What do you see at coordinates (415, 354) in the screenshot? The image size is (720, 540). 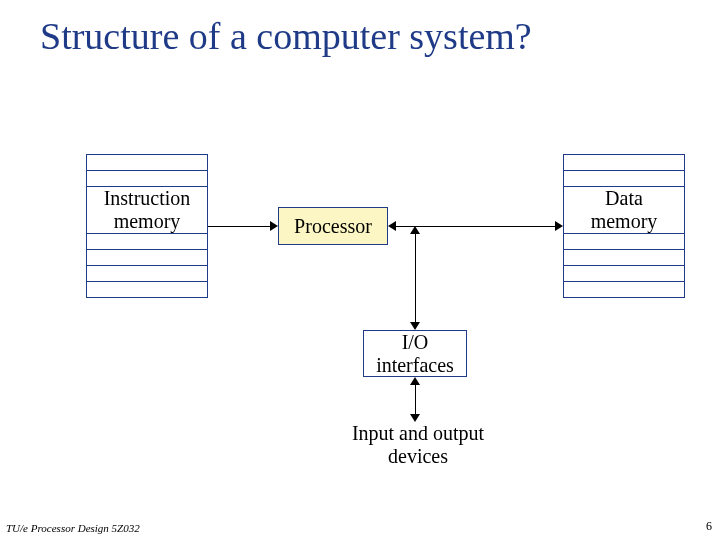 I see `io-interfaces-label: I/O interfaces` at bounding box center [415, 354].